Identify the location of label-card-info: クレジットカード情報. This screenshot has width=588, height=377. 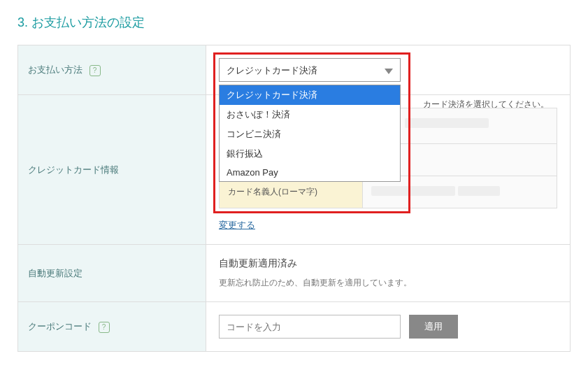
(112, 170).